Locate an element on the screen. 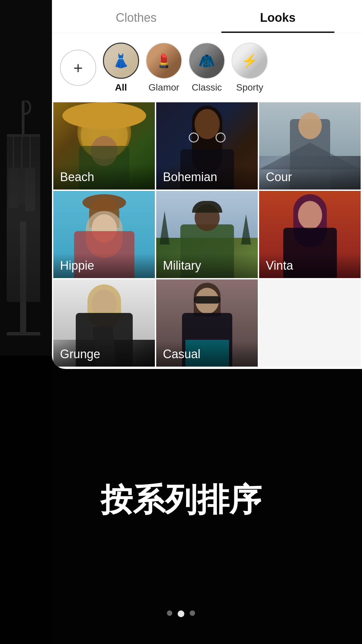 The image size is (362, 644). hippie-label: Hippie is located at coordinates (104, 266).